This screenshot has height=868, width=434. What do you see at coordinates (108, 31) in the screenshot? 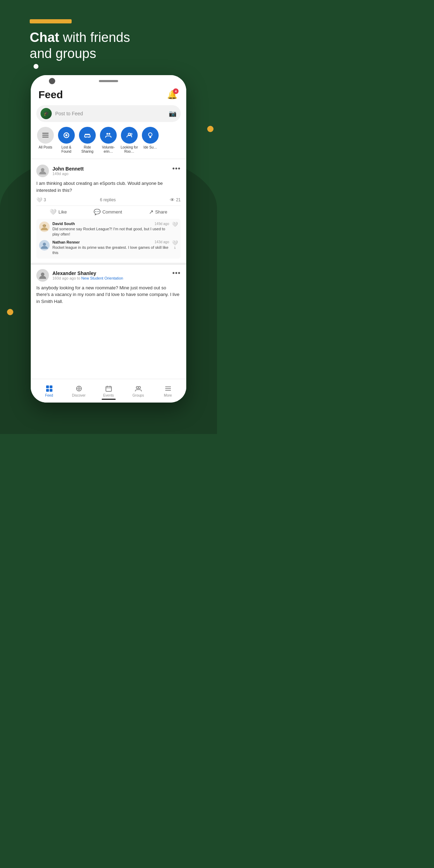
I see `top-section: Feed Chat with friendsand groups` at bounding box center [108, 31].